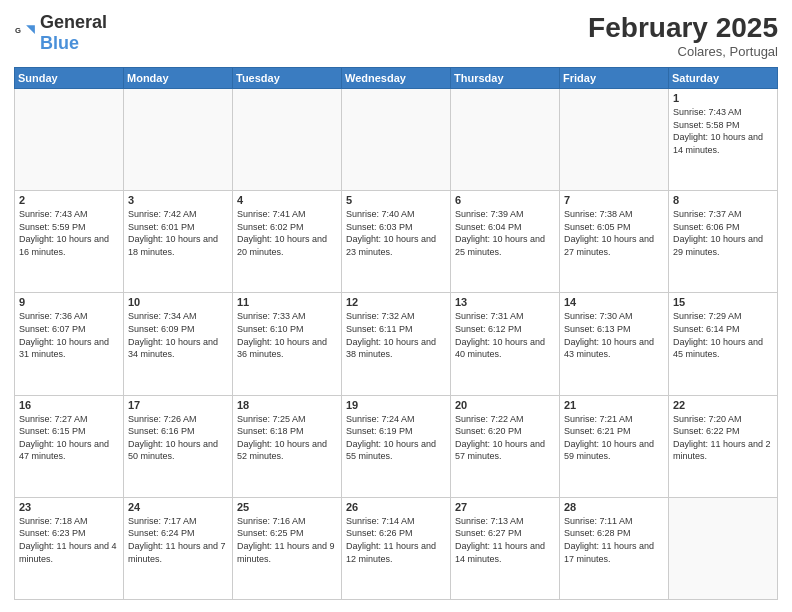 The width and height of the screenshot is (792, 612). I want to click on weekday-header-monday: Monday, so click(178, 78).